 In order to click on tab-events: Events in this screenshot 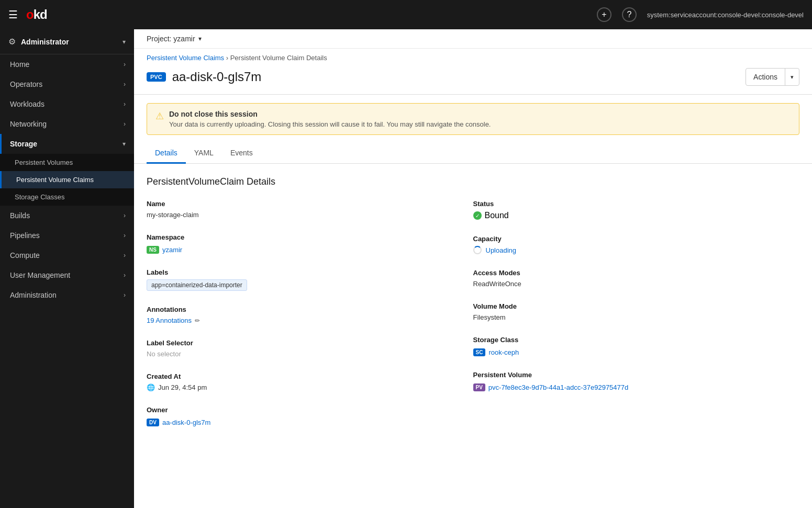, I will do `click(242, 154)`.